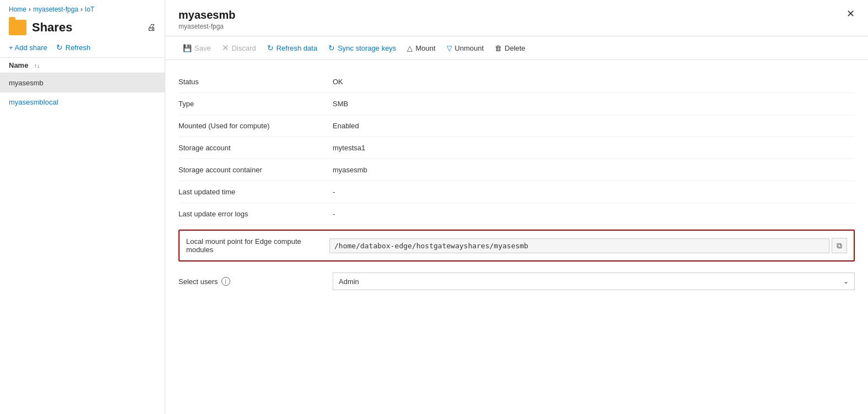  What do you see at coordinates (244, 48) in the screenshot?
I see `discard-label: Discard` at bounding box center [244, 48].